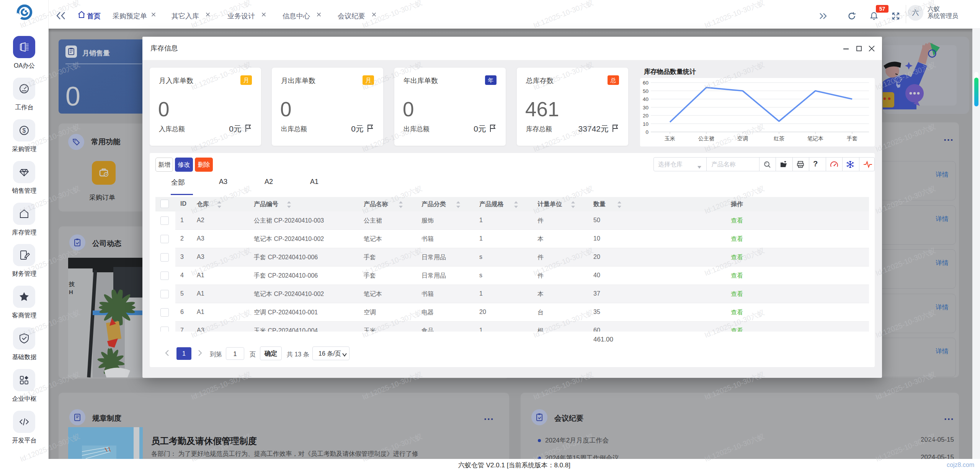 Image resolution: width=980 pixels, height=470 pixels. What do you see at coordinates (645, 91) in the screenshot?
I see `svg-text: 50` at bounding box center [645, 91].